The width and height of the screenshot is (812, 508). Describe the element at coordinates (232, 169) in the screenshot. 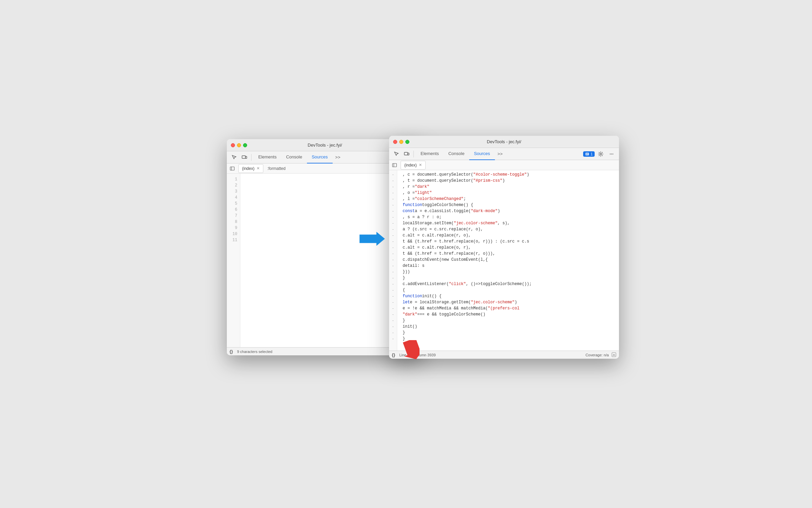

I see `sidebar-toggle-back` at that location.